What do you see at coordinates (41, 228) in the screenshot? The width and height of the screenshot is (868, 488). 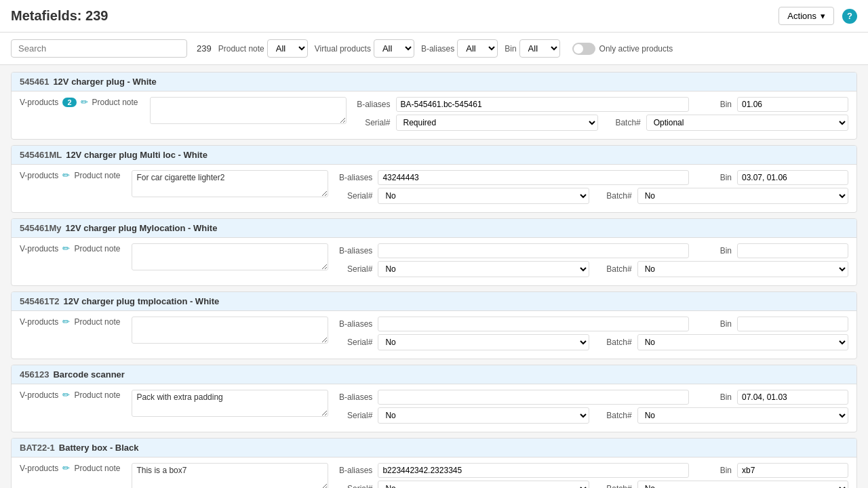 I see `product-id: 545461My` at bounding box center [41, 228].